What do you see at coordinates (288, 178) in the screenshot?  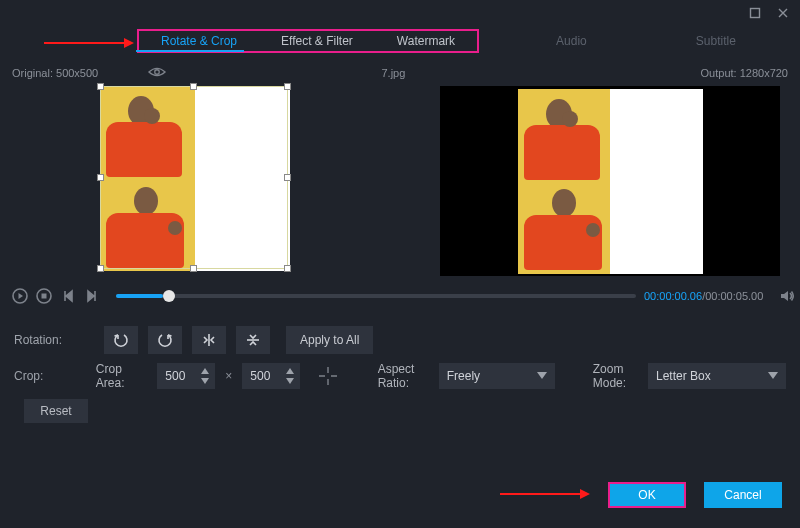 I see `crop-handle-mid-right` at bounding box center [288, 178].